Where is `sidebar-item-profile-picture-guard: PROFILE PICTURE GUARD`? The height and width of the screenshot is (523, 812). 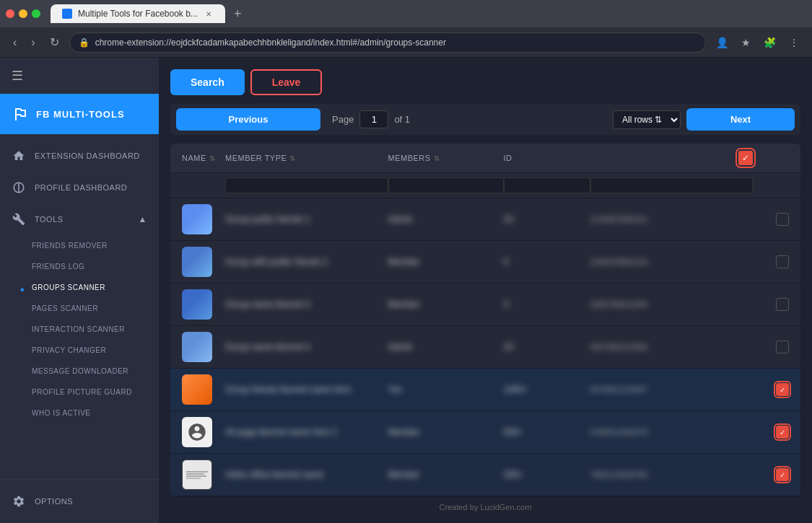 sidebar-item-profile-picture-guard: PROFILE PICTURE GUARD is located at coordinates (79, 392).